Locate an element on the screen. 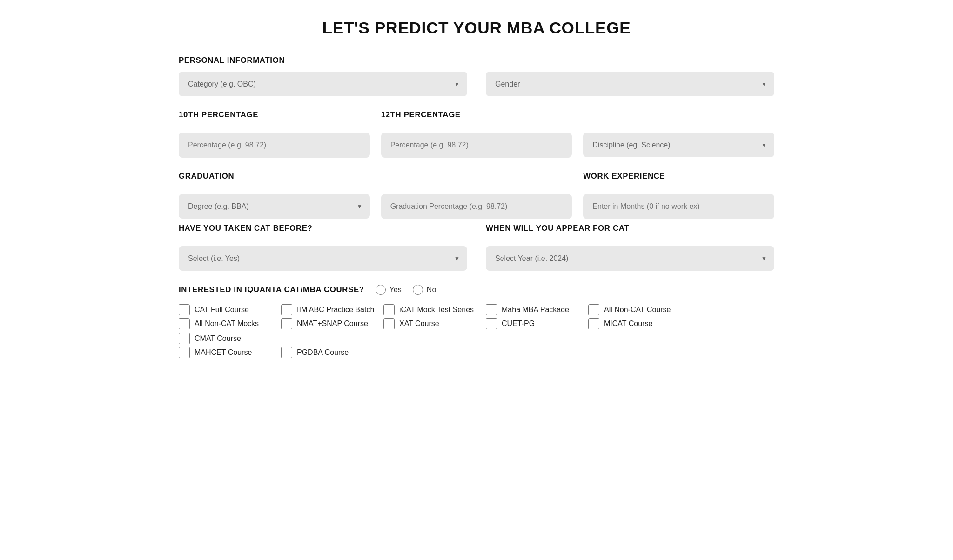  twelfth-label: 12TH PERCENTAGE is located at coordinates (476, 115).